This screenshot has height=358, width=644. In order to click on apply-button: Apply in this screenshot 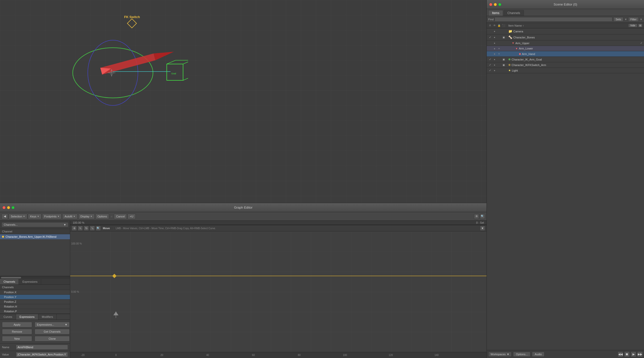, I will do `click(17, 325)`.